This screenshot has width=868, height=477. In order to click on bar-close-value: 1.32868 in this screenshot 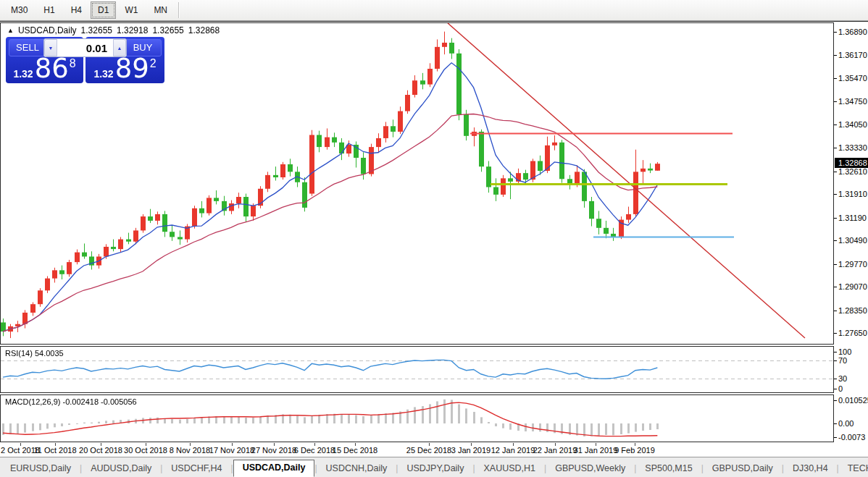, I will do `click(204, 30)`.